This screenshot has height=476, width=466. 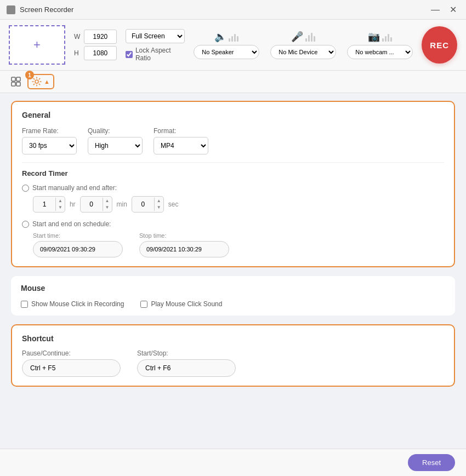 What do you see at coordinates (303, 37) in the screenshot?
I see `mic-icon-row: 🎤` at bounding box center [303, 37].